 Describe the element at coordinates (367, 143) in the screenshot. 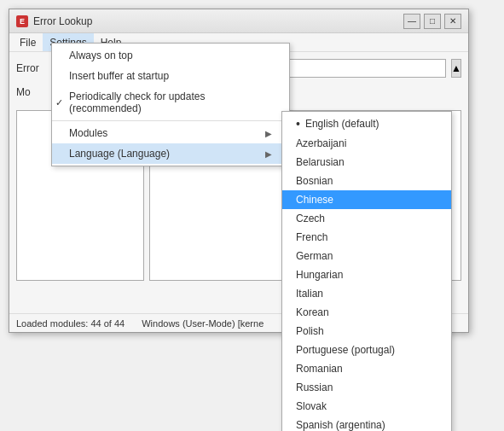

I see `lang-azerbaijani: Azerbaijani` at that location.